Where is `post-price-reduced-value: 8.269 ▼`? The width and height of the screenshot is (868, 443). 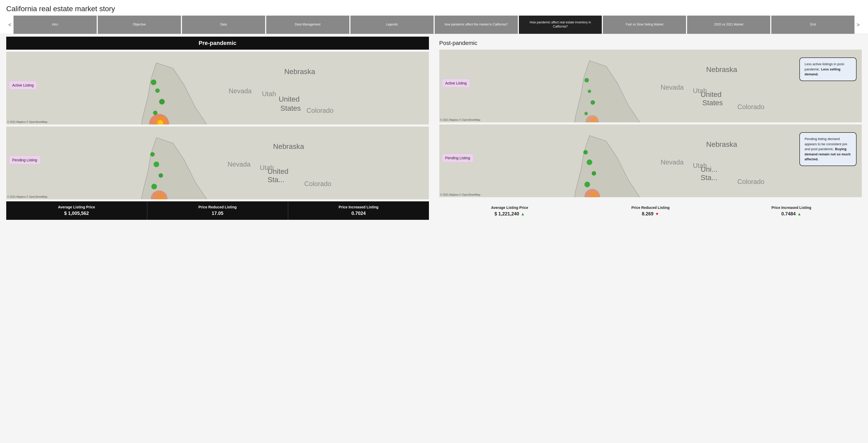 post-price-reduced-value: 8.269 ▼ is located at coordinates (650, 214).